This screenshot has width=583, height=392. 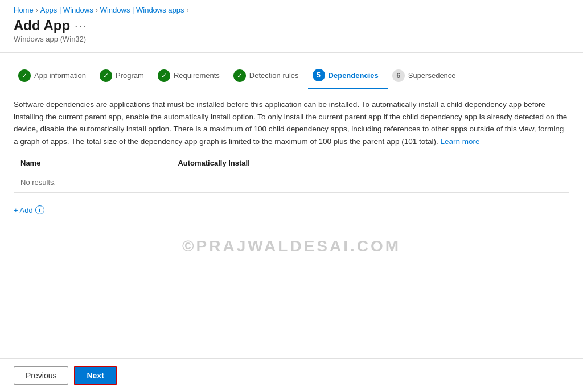 What do you see at coordinates (292, 52) in the screenshot?
I see `header-divider` at bounding box center [292, 52].